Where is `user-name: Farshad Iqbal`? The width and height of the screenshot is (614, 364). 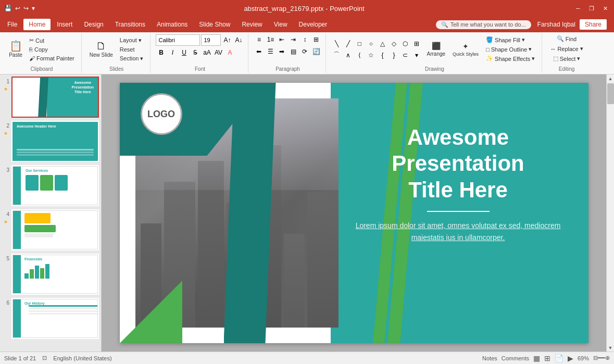 user-name: Farshad Iqbal is located at coordinates (556, 24).